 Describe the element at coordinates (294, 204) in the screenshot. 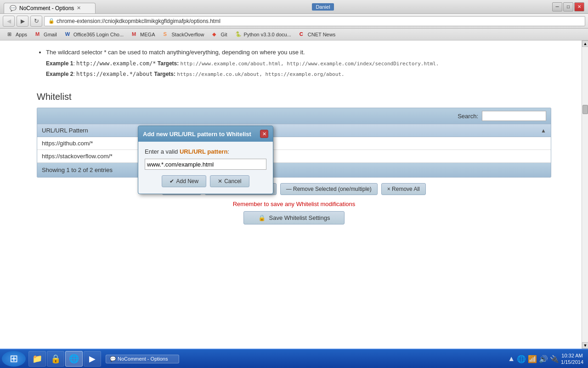

I see `save-notice: Remember to save any Whitelist modificat…` at that location.